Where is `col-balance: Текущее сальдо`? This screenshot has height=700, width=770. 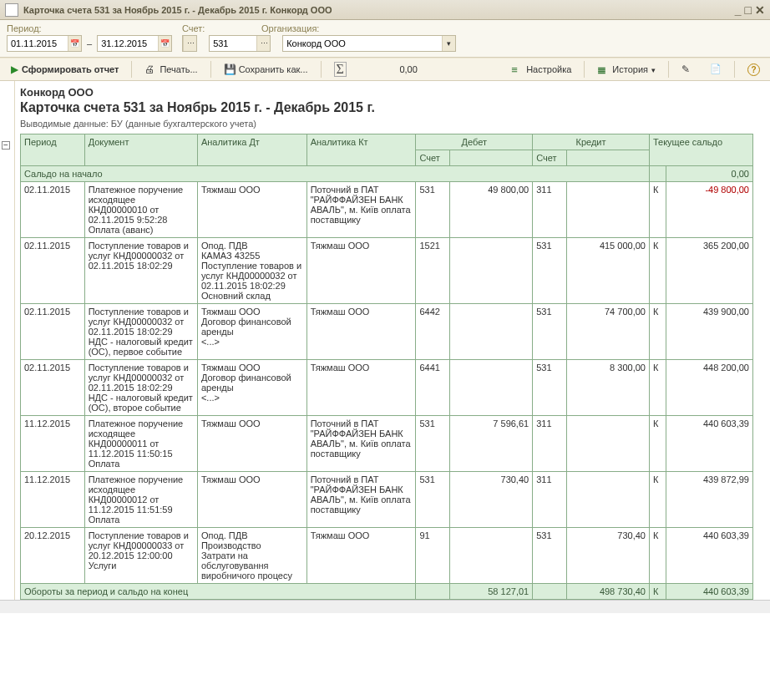 col-balance: Текущее сальдо is located at coordinates (701, 150).